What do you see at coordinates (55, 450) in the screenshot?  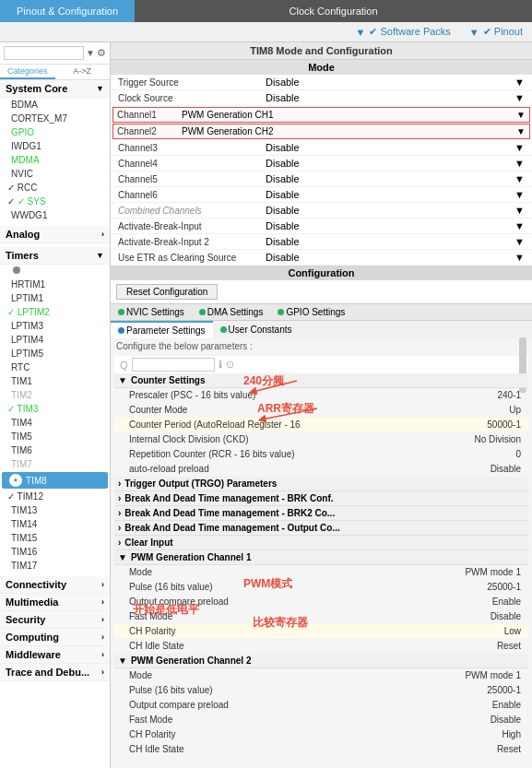 I see `sidebar-item-tim6: TIM6` at bounding box center [55, 450].